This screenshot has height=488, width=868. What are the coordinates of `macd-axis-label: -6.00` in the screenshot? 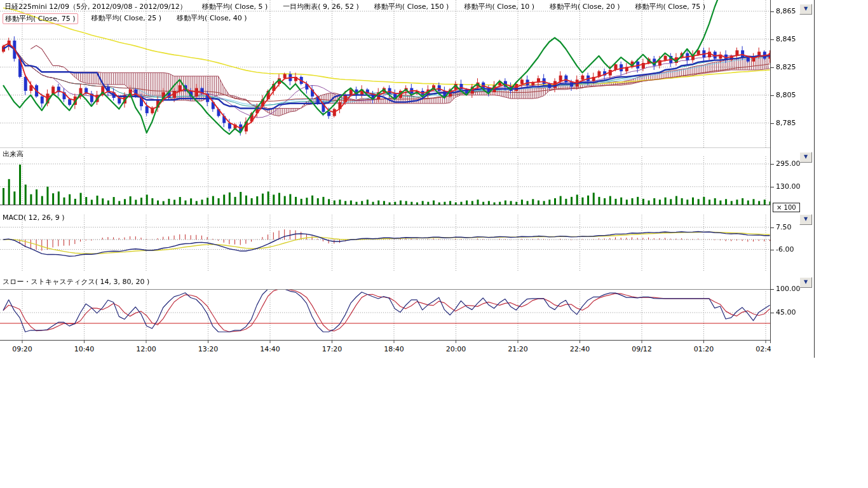 It's located at (785, 249).